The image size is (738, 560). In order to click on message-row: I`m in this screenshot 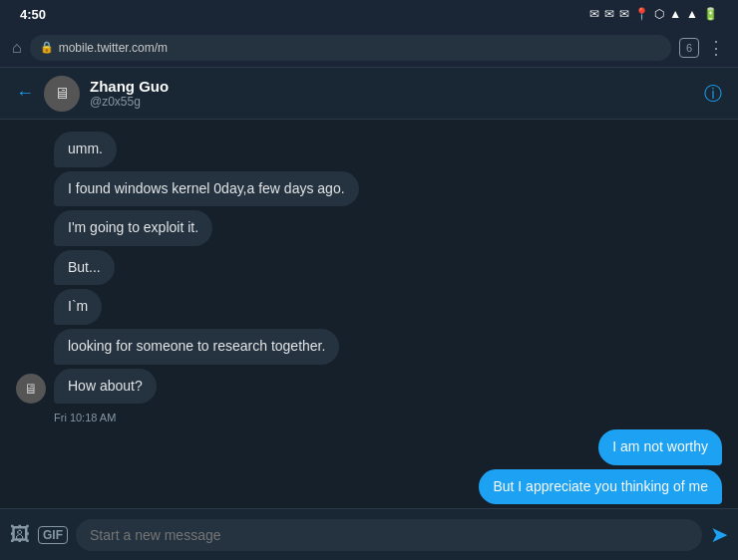, I will do `click(369, 307)`.